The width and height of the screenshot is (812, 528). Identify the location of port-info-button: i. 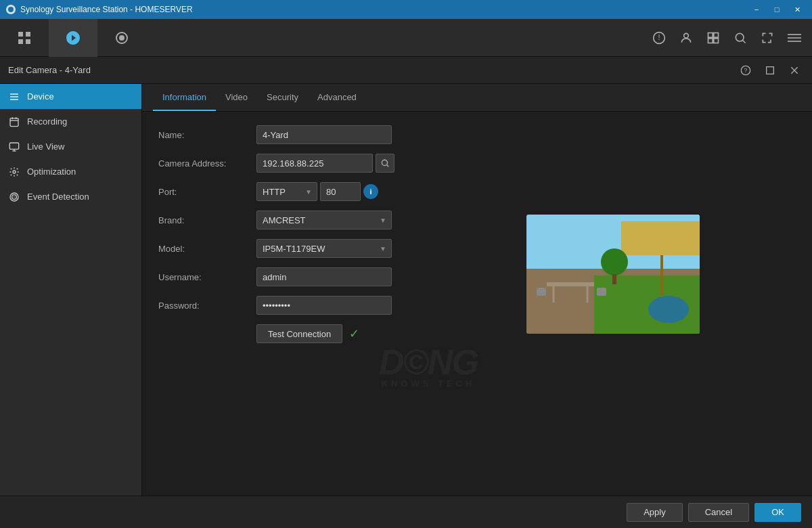
(371, 192).